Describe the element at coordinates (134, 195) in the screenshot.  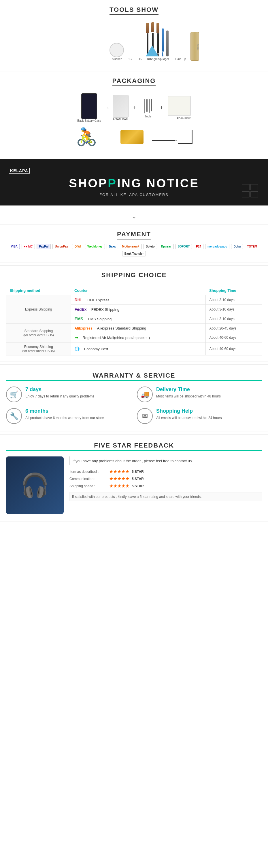
I see `shopping-notice-subtitle: FOR ALL KELAPA CUSTOMERS` at that location.